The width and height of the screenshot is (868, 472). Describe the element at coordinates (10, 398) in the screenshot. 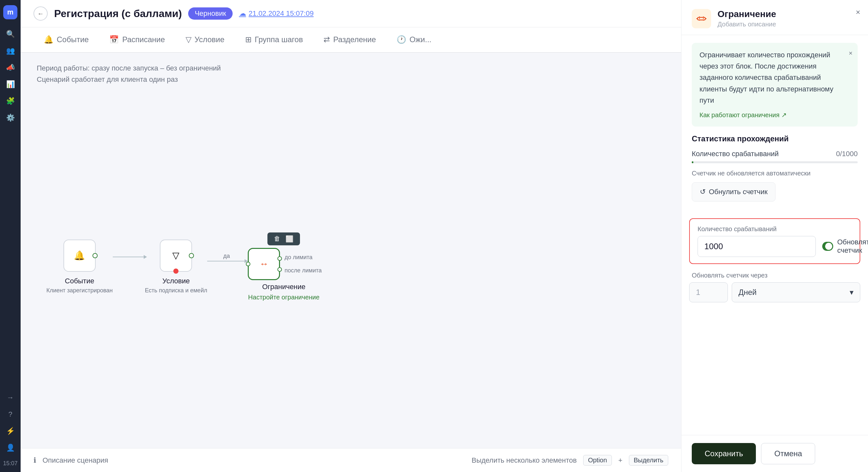

I see `sidebar-icon-arrow: →` at that location.